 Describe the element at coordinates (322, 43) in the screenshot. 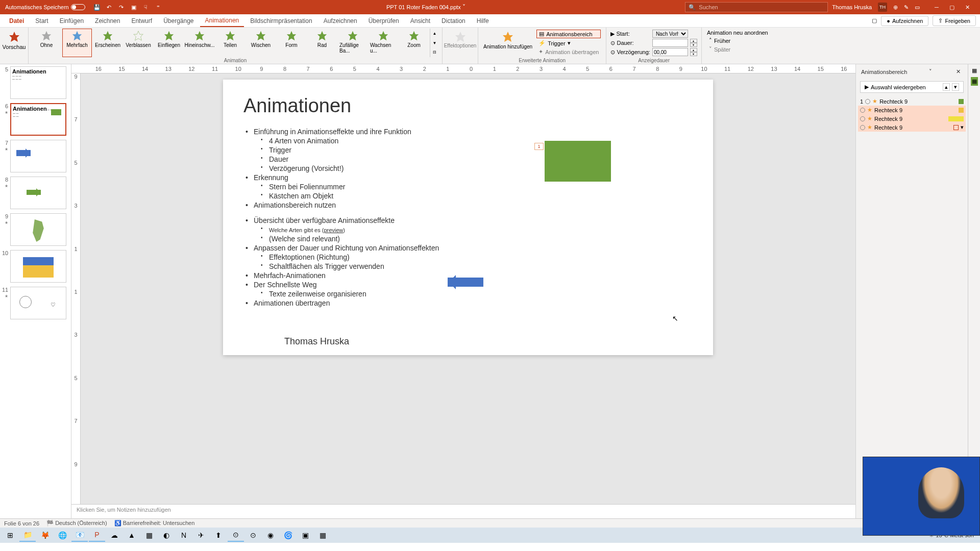

I see `anim-rad: Rad` at that location.